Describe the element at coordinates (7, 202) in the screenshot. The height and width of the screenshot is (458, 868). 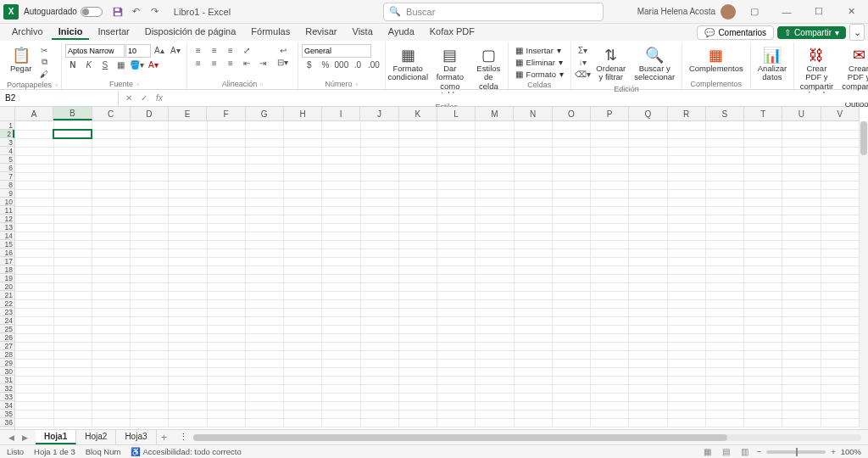
I see `row-header: 10` at that location.